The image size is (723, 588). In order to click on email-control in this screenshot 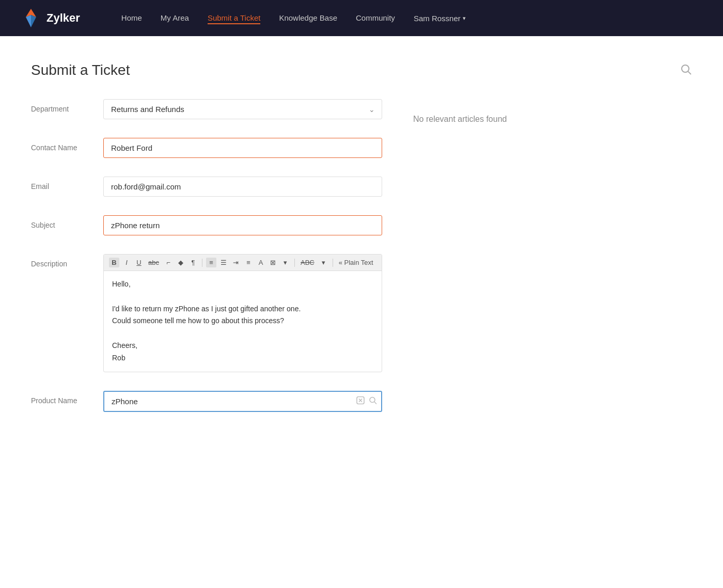, I will do `click(243, 187)`.